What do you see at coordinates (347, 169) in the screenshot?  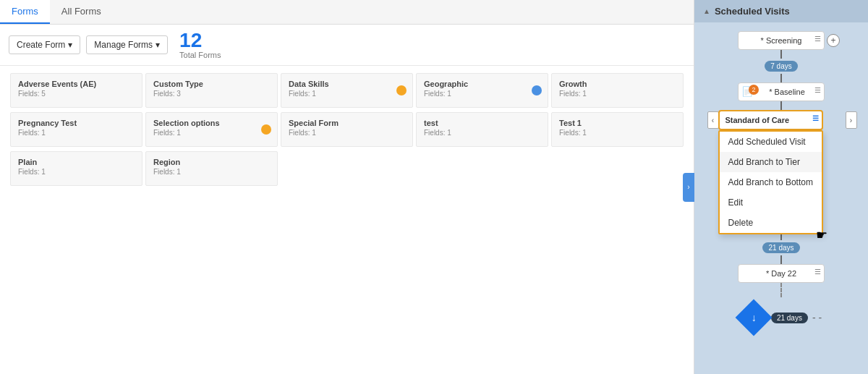 I see `forms-row-3: Plain Fields: 1 Region Fields: 1` at bounding box center [347, 169].